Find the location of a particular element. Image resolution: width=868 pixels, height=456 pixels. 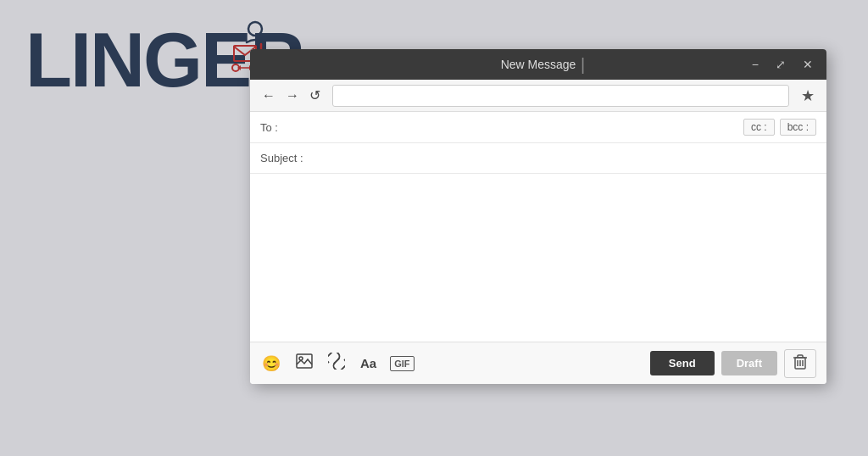

to-row: To : cc : bcc : is located at coordinates (538, 127).